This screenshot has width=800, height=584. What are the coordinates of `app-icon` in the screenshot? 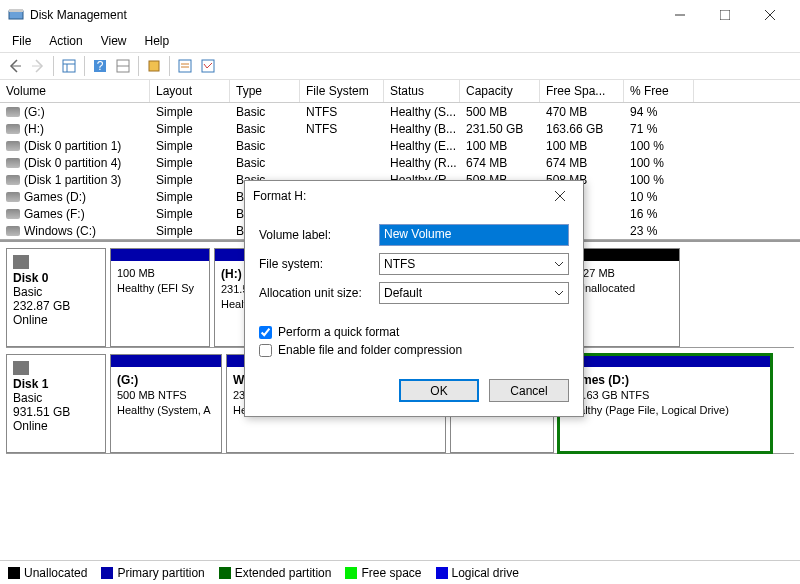 It's located at (16, 15).